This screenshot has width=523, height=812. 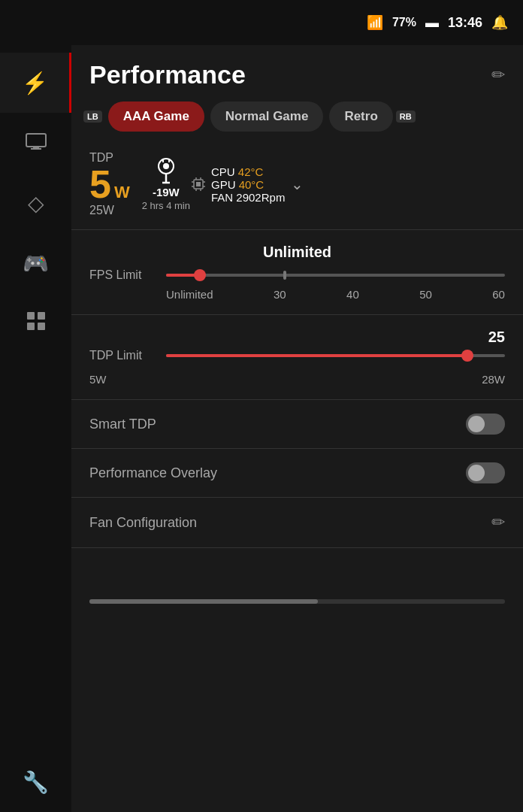 What do you see at coordinates (285, 275) in the screenshot?
I see `fps-slider-mark` at bounding box center [285, 275].